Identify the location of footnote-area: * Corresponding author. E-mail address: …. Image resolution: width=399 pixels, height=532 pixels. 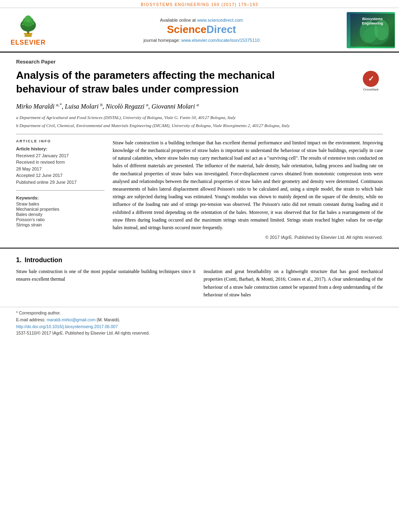
(200, 322).